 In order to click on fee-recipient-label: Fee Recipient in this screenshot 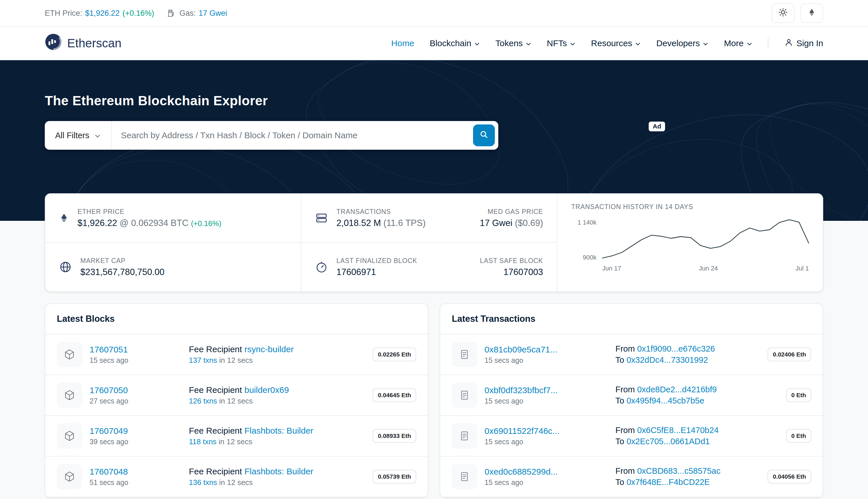, I will do `click(215, 349)`.